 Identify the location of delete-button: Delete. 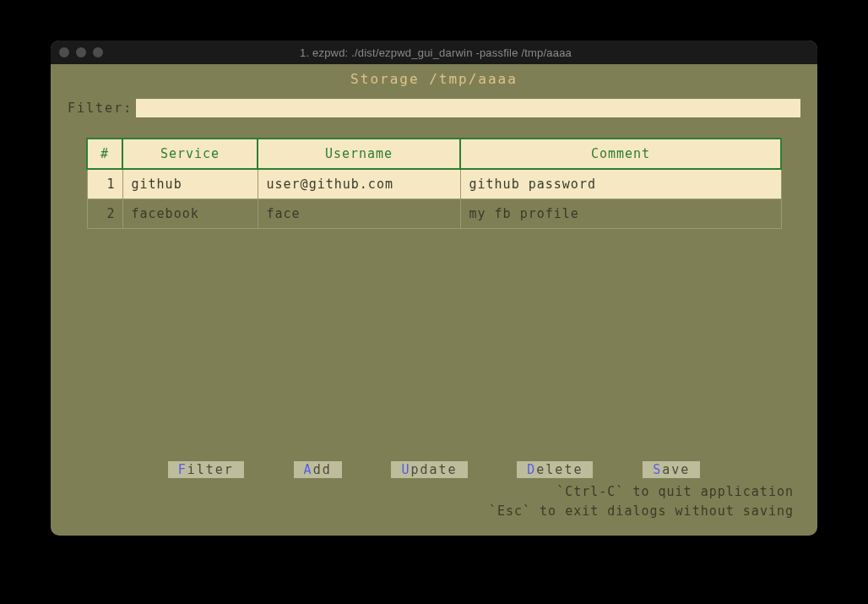
(555, 470).